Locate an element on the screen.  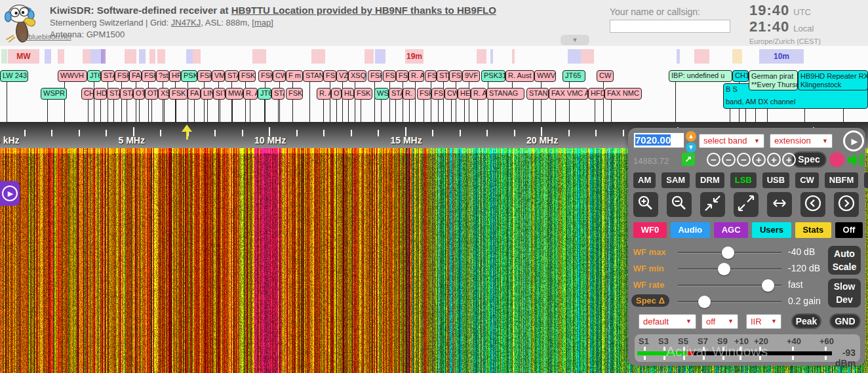
station-label: HB9HD Repeater RXKlingenstock is located at coordinates (833, 80).